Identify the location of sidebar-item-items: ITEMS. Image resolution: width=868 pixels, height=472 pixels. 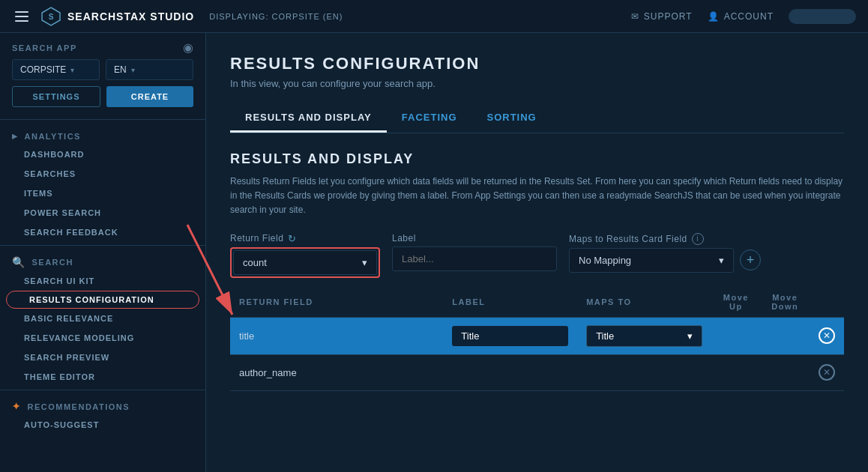
(103, 193).